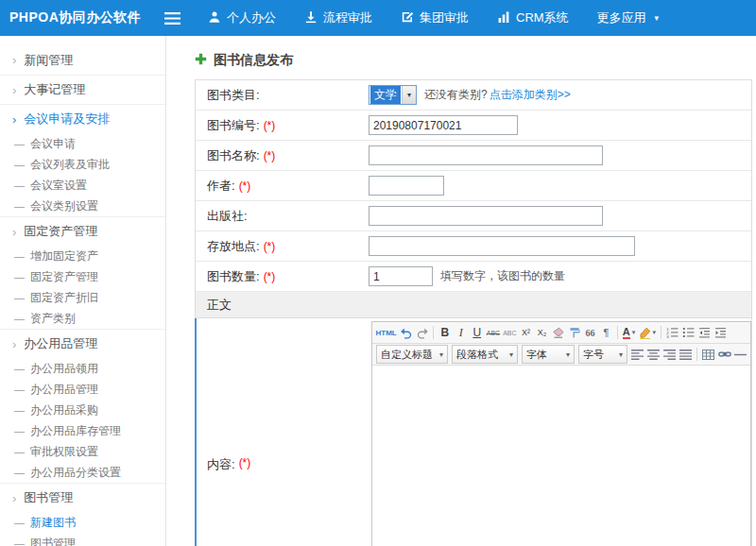 Image resolution: width=756 pixels, height=546 pixels. Describe the element at coordinates (215, 19) in the screenshot. I see `user-icon` at that location.